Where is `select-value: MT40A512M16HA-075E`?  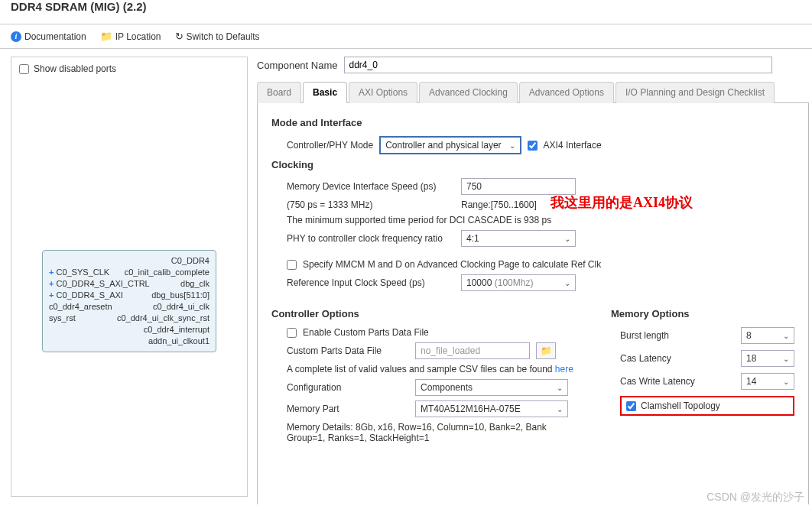 select-value: MT40A512M16HA-075E is located at coordinates (471, 409).